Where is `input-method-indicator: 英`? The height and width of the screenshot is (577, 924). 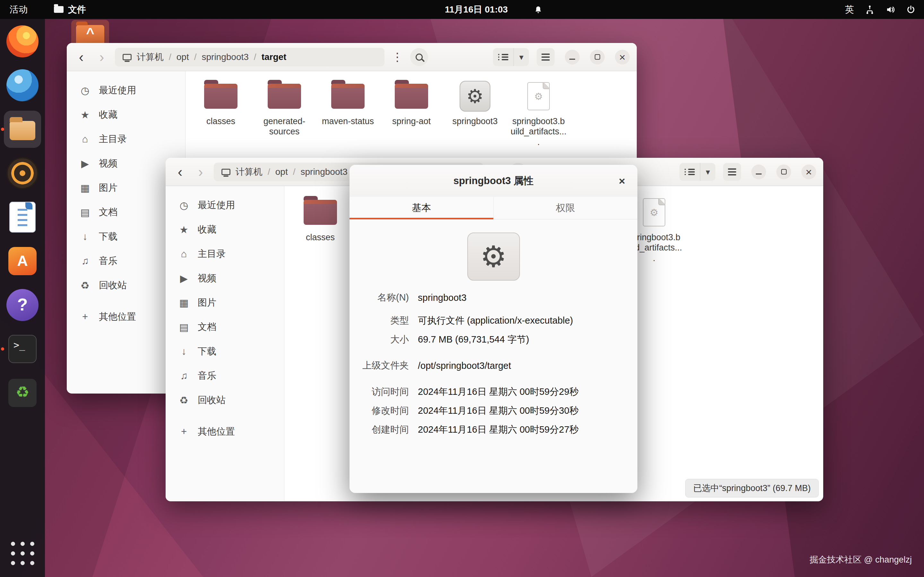 input-method-indicator: 英 is located at coordinates (850, 10).